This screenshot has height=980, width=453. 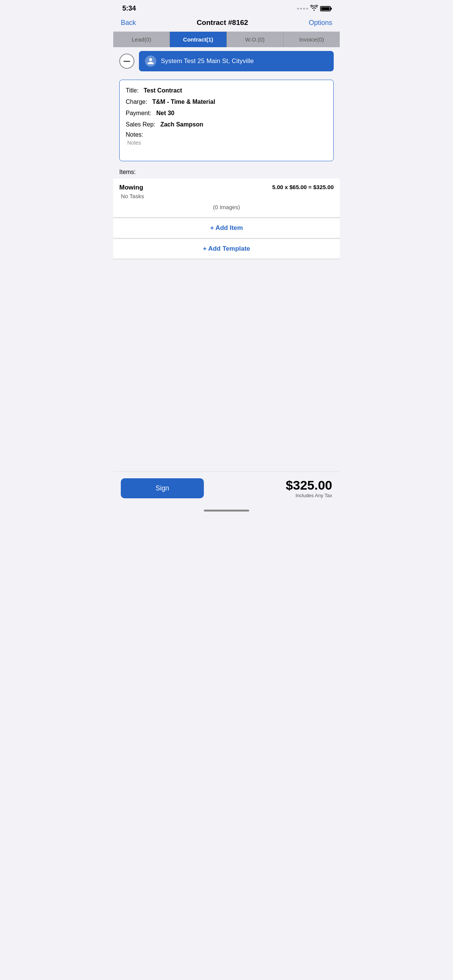 What do you see at coordinates (326, 9) in the screenshot?
I see `battery-icon` at bounding box center [326, 9].